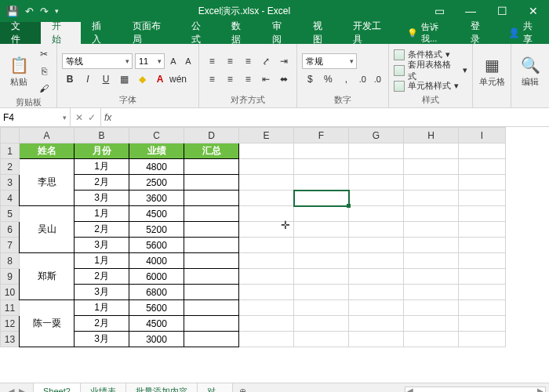 The width and height of the screenshot is (549, 392). I want to click on align-right-button: ≡, so click(248, 79).